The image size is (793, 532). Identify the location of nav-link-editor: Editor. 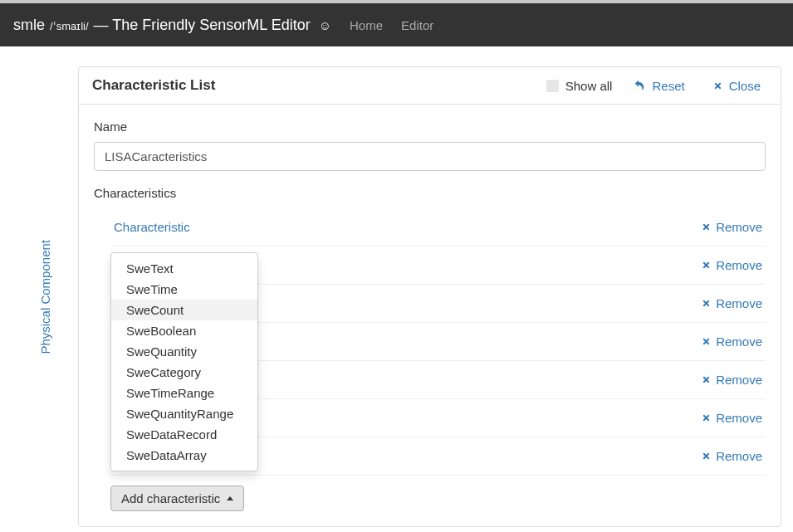
(417, 25).